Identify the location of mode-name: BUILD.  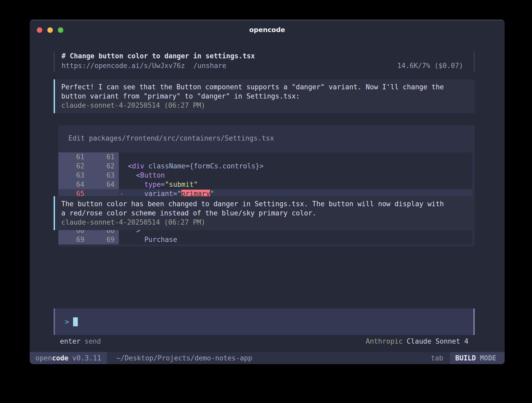
(465, 358).